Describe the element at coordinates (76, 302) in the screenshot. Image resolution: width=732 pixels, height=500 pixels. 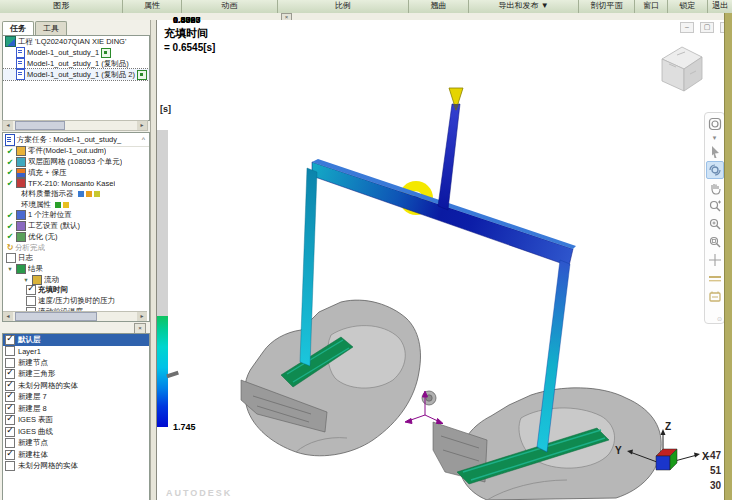
I see `task-row: 速度/压力切换时的压力` at that location.